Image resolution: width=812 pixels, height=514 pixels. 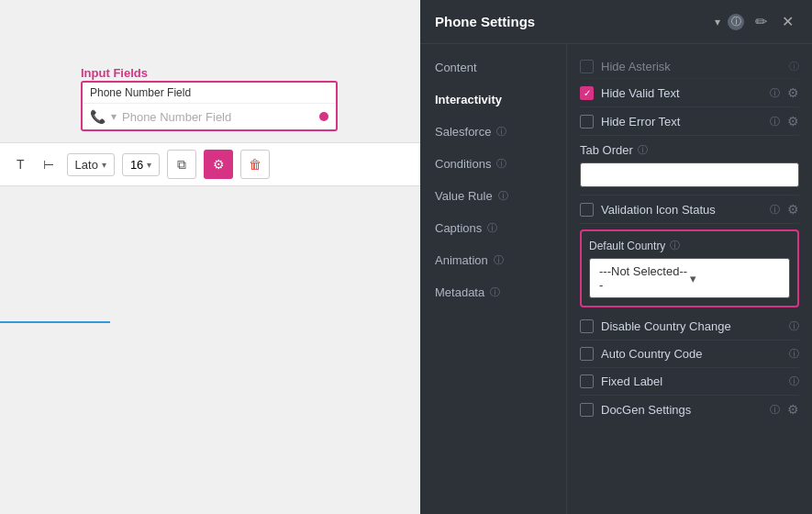 I want to click on panel-edit-icon: ✏, so click(x=762, y=22).